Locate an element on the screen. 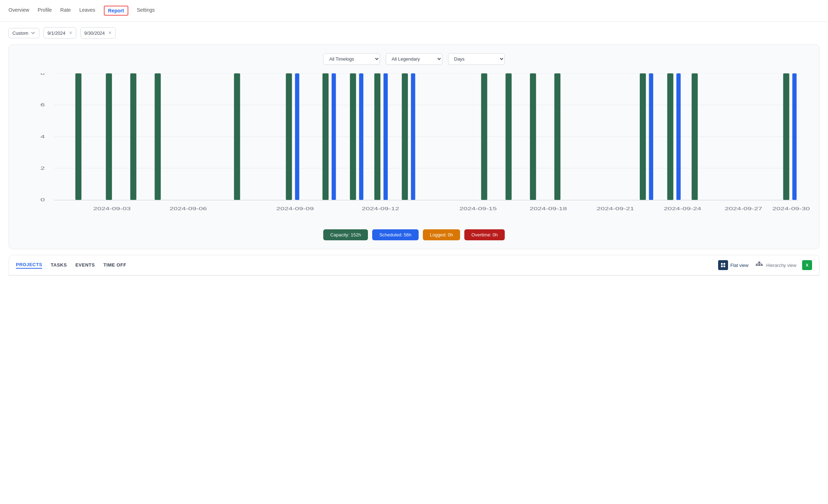 This screenshot has width=828, height=504. bottom-section: PROJECTS TASKS EVENTS TIME OFF Flat view is located at coordinates (414, 265).